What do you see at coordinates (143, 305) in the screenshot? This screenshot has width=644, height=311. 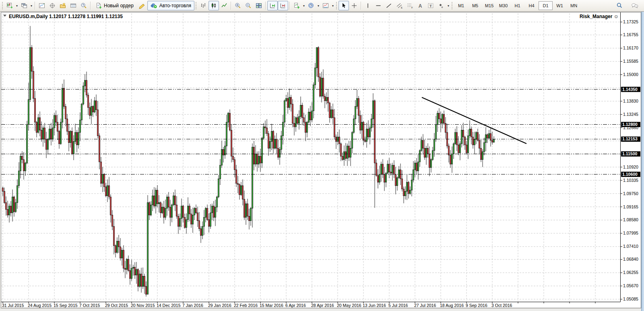 I see `svg-text: 20 Nov 2015` at bounding box center [143, 305].